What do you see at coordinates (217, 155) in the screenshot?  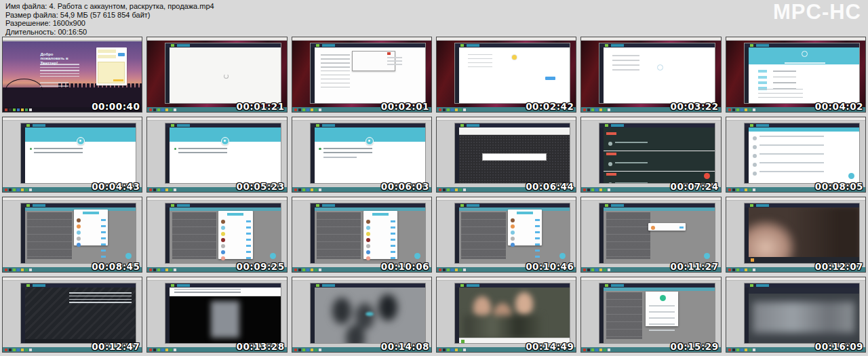 I see `video-thumbnail: 00:05:23` at bounding box center [217, 155].